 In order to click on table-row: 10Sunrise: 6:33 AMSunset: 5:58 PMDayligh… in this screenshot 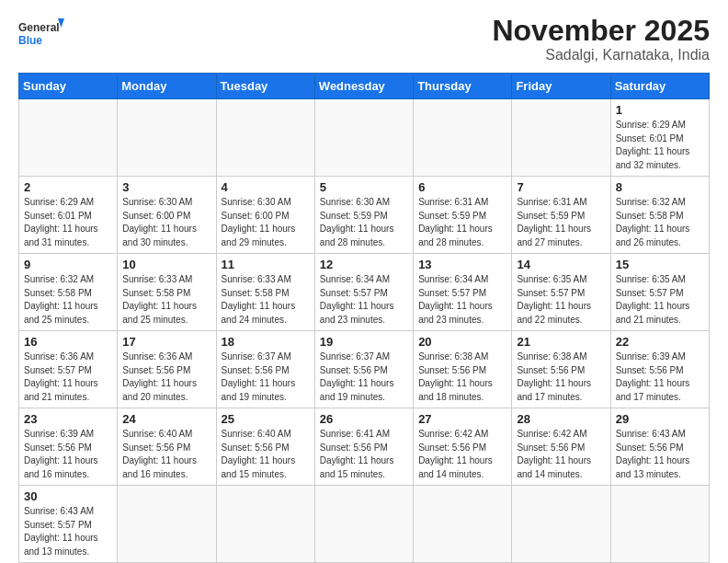, I will do `click(167, 293)`.